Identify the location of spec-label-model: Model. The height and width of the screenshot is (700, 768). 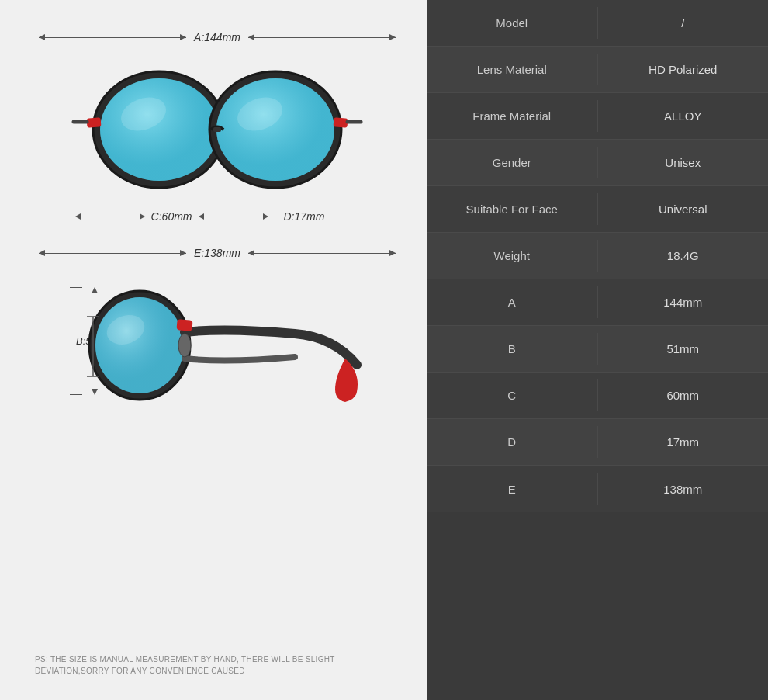
(512, 23).